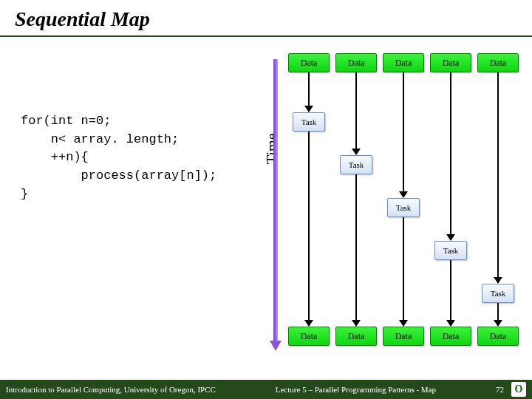  What do you see at coordinates (266, 18) in the screenshot?
I see `title-bar: Sequential Map` at bounding box center [266, 18].